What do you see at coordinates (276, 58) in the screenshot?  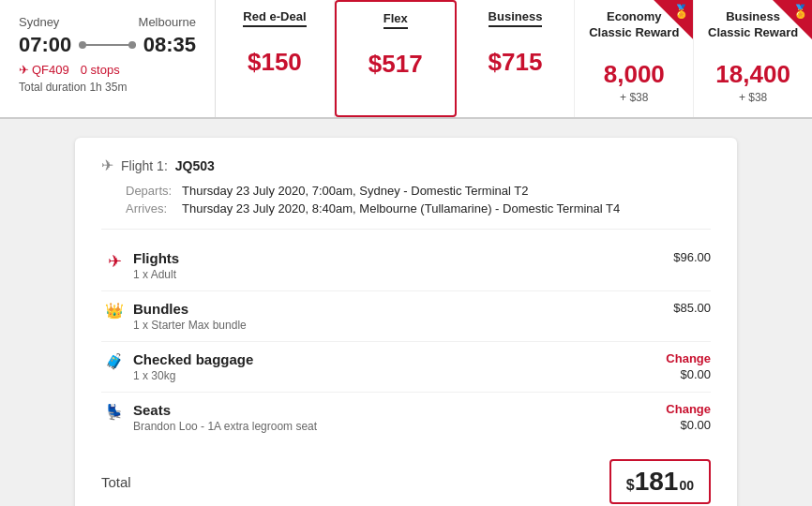 I see `fare-col-red-e-deal: Red e-Deal $150` at bounding box center [276, 58].